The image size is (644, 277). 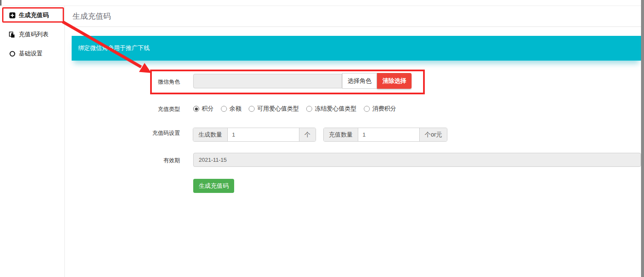 I want to click on plus-square-icon, so click(x=12, y=15).